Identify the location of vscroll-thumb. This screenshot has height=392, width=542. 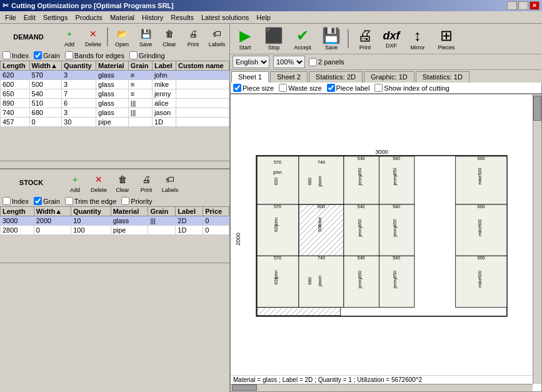
(538, 108).